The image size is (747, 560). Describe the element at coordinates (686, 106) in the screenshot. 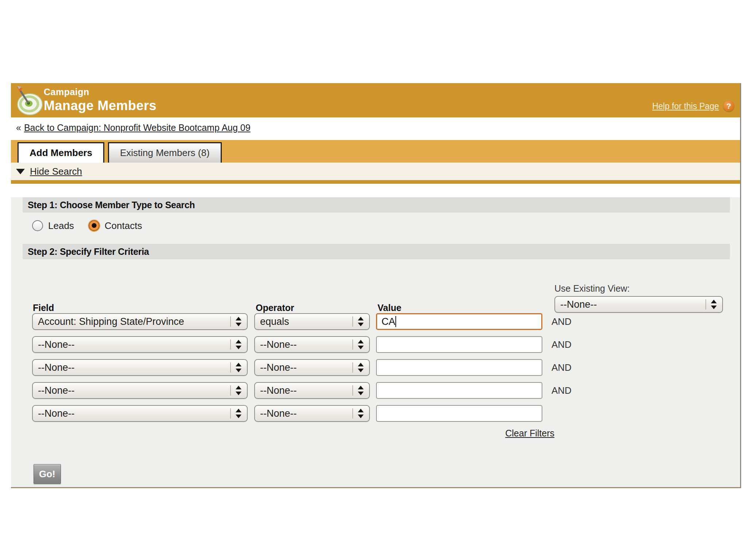

I see `help-link: Help for this Page` at that location.